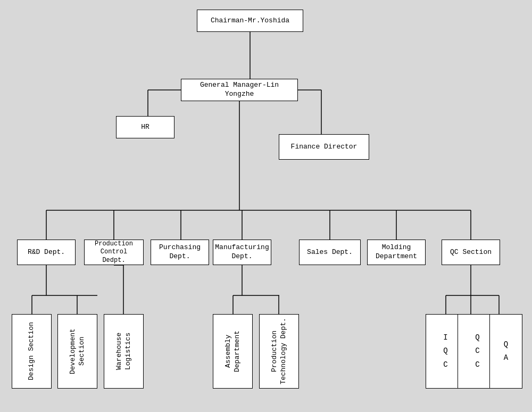 This screenshot has width=532, height=412. Describe the element at coordinates (180, 252) in the screenshot. I see `purchasing-node: Purchasing Dept.` at that location.